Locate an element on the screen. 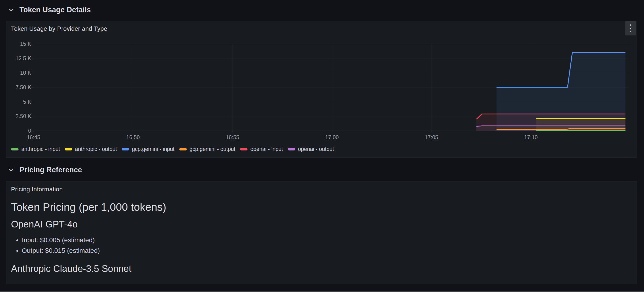 This screenshot has height=292, width=644. legend-item-gcp-gemini-input: gcp.gemini - input is located at coordinates (148, 149).